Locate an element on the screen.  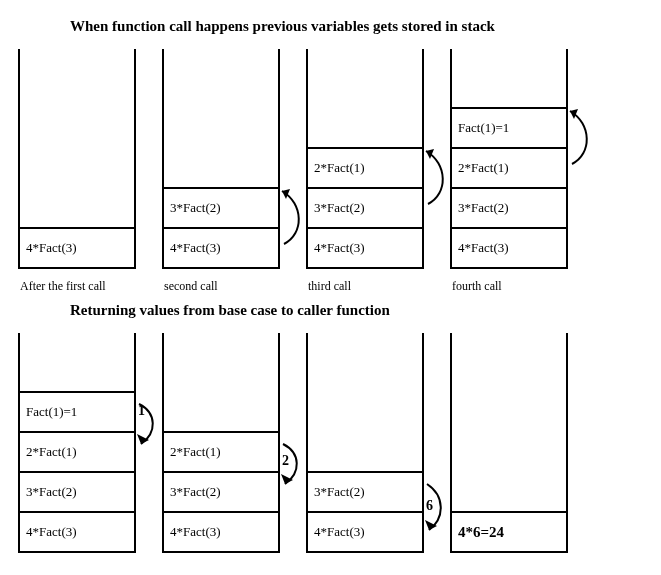
stack-col-1: 4*Fact(3) After the first call is located at coordinates (77, 172).